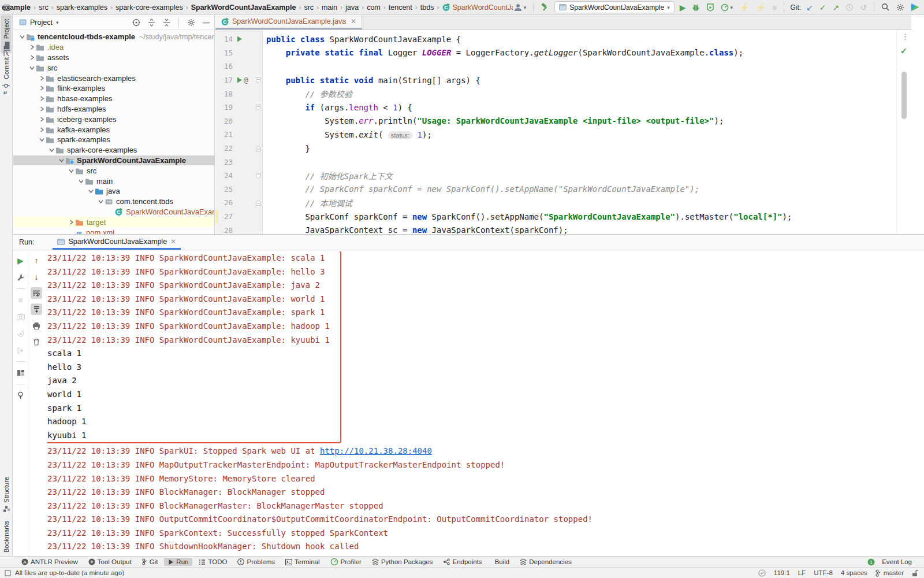  I want to click on code-line: 28 JavaSparkContext sc = new JavaSparkCo…, so click(564, 229).